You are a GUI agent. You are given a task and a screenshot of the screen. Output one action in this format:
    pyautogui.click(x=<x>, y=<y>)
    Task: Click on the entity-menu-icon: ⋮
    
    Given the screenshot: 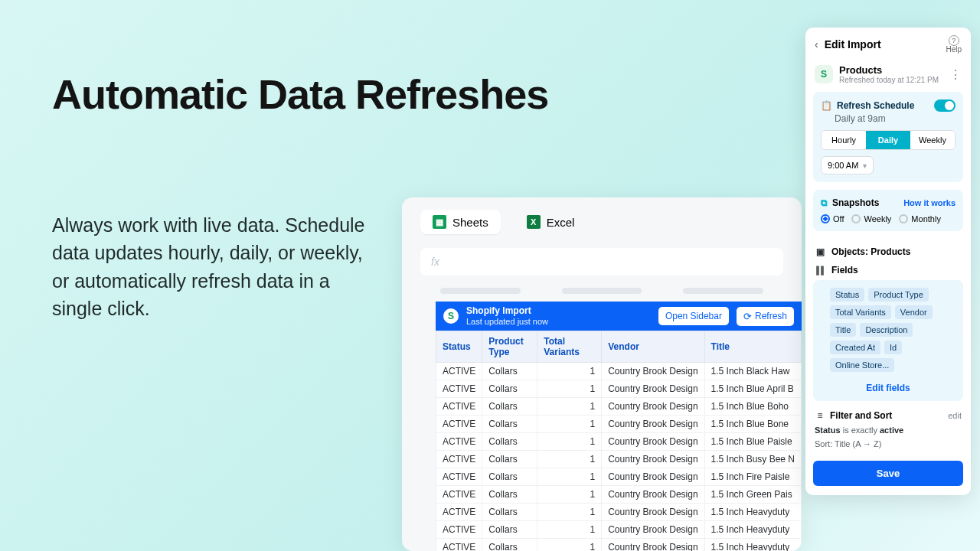 What is the action you would take?
    pyautogui.click(x=956, y=75)
    